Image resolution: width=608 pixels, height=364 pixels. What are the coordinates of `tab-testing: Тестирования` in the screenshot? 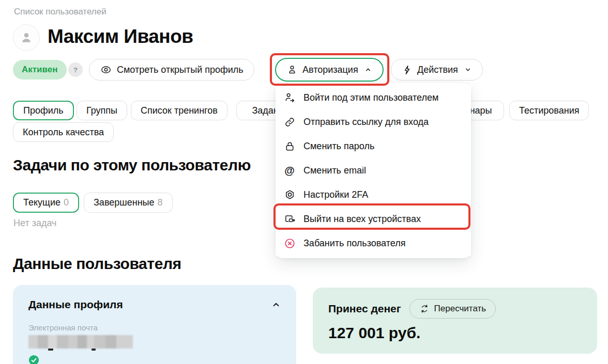 It's located at (549, 110).